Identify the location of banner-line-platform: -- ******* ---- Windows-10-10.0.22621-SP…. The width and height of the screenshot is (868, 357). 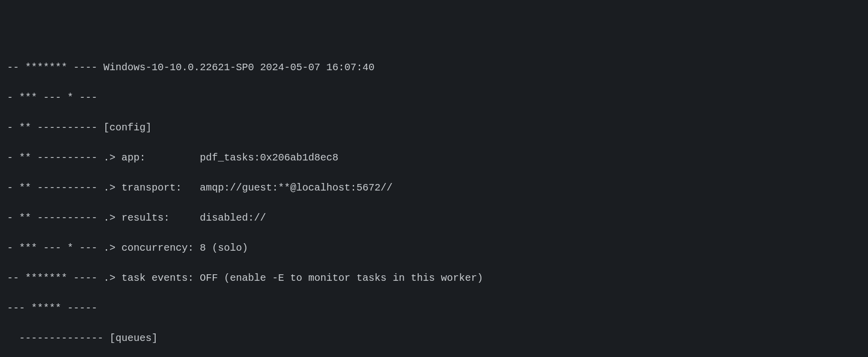
(434, 68).